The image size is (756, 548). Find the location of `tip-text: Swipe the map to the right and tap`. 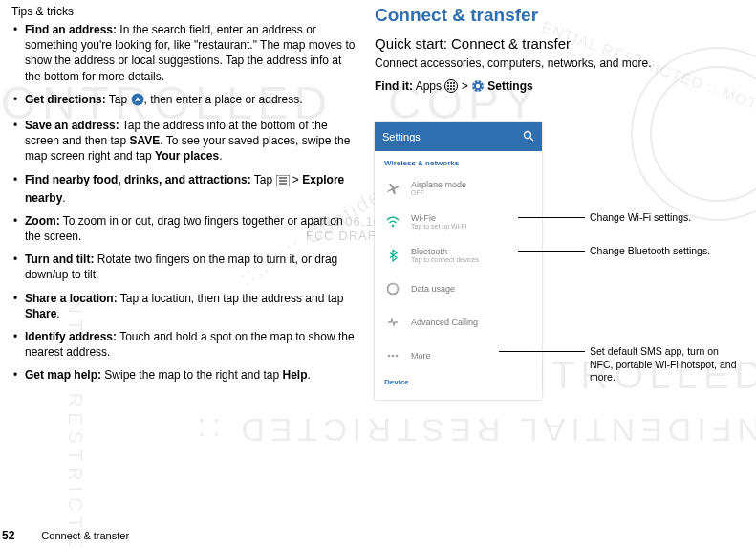

tip-text: Swipe the map to the right and tap is located at coordinates (191, 375).